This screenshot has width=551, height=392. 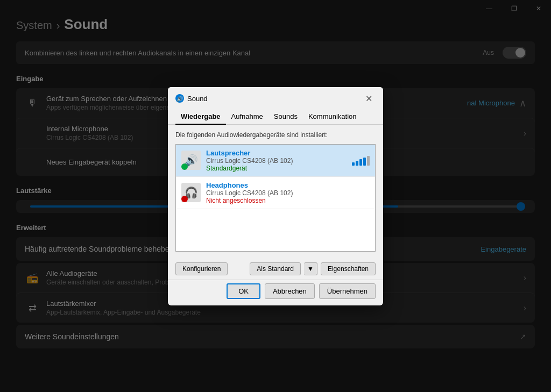 What do you see at coordinates (288, 185) in the screenshot?
I see `headphones-name: Headphones` at bounding box center [288, 185].